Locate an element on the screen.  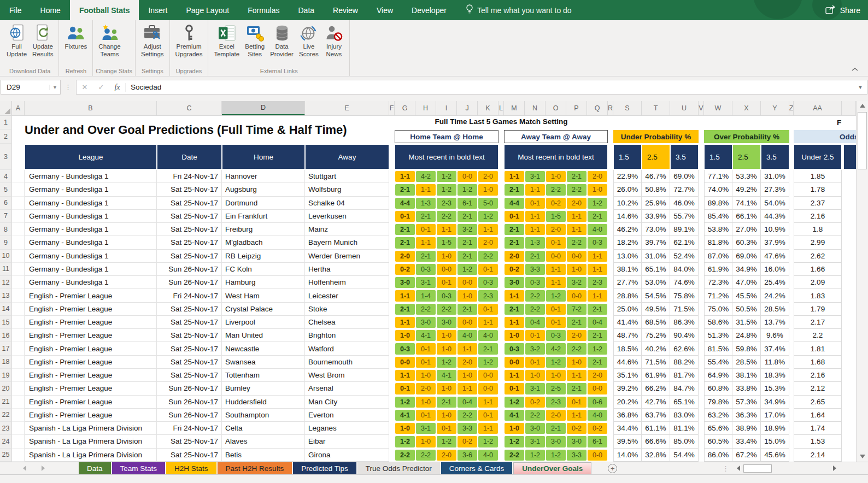
home-score-cell: 4-1 is located at coordinates (447, 375).